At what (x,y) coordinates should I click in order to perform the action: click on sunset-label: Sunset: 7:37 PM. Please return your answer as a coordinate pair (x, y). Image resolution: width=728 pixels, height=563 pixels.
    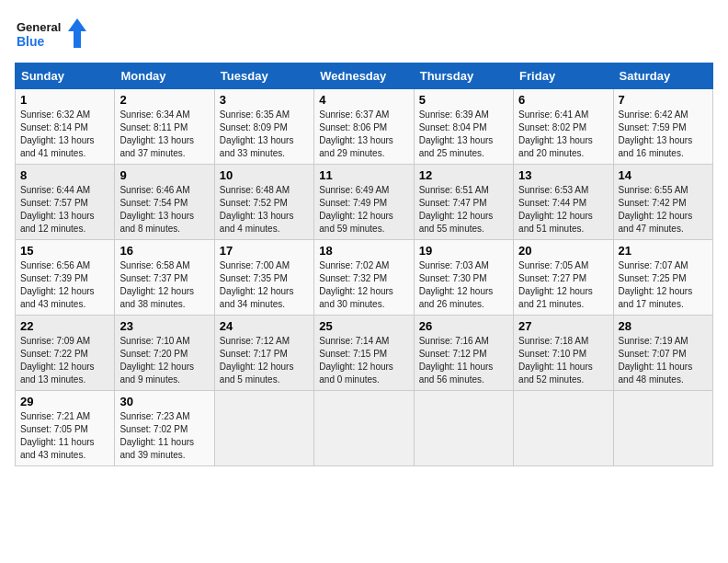
    Looking at the image, I should click on (154, 278).